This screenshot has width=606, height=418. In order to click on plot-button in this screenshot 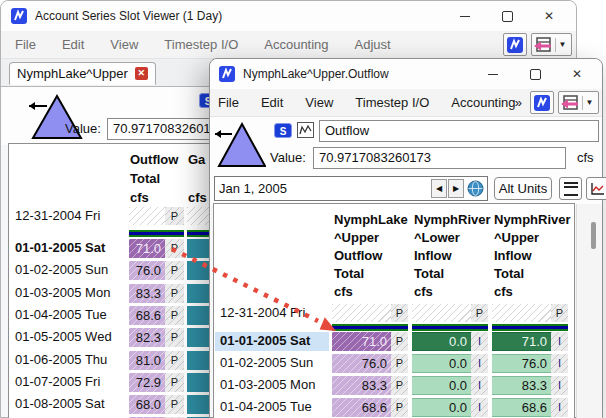, I will do `click(596, 188)`.